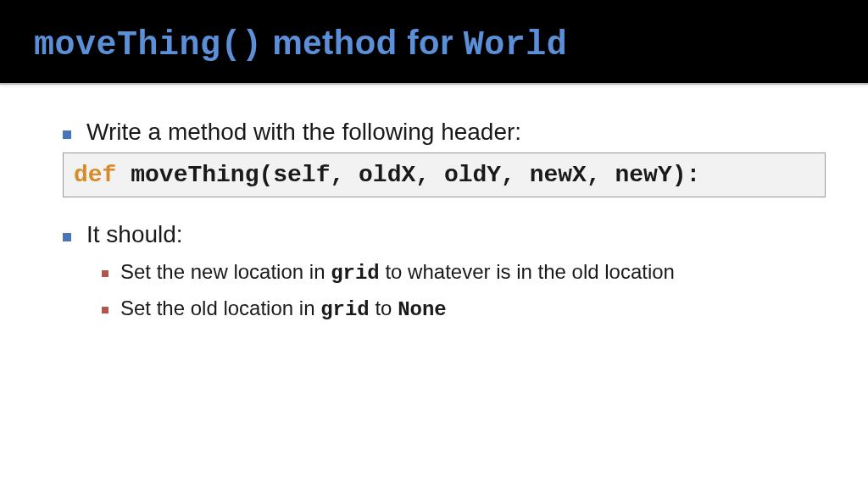  What do you see at coordinates (355, 273) in the screenshot?
I see `sub1-code: grid` at bounding box center [355, 273].